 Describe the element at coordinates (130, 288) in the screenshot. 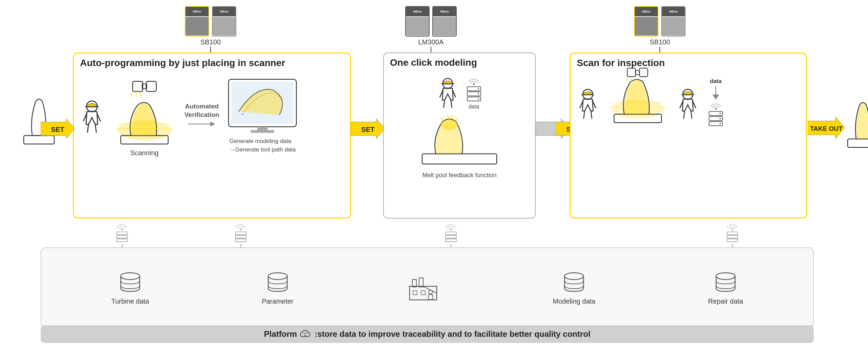

I see `turbine-data-item: Turbine data` at that location.